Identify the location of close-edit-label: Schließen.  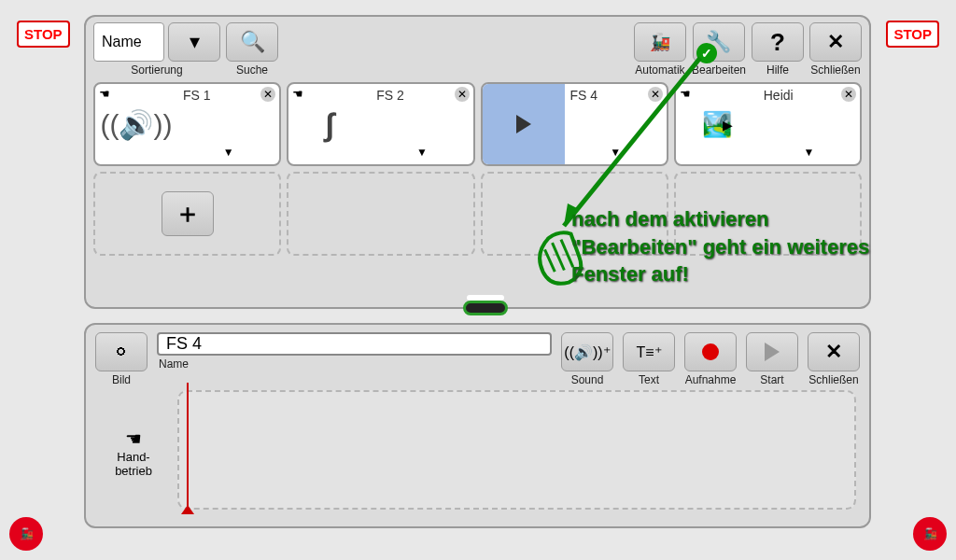
(833, 380).